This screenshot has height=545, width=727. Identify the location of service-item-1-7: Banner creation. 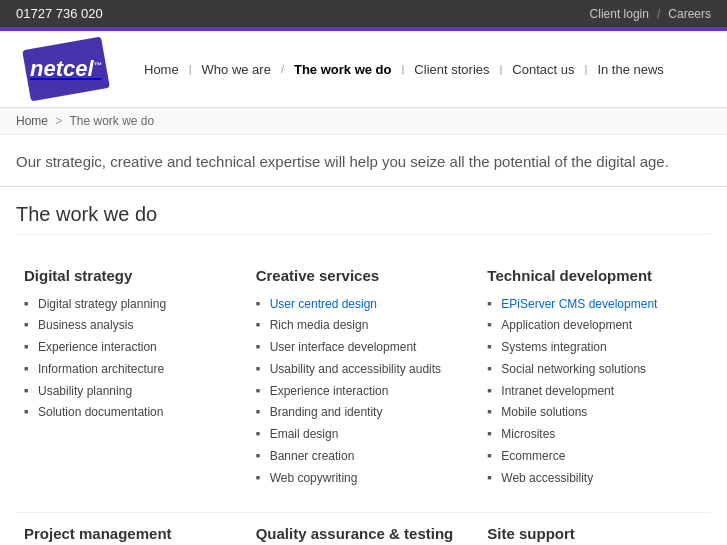
(360, 456).